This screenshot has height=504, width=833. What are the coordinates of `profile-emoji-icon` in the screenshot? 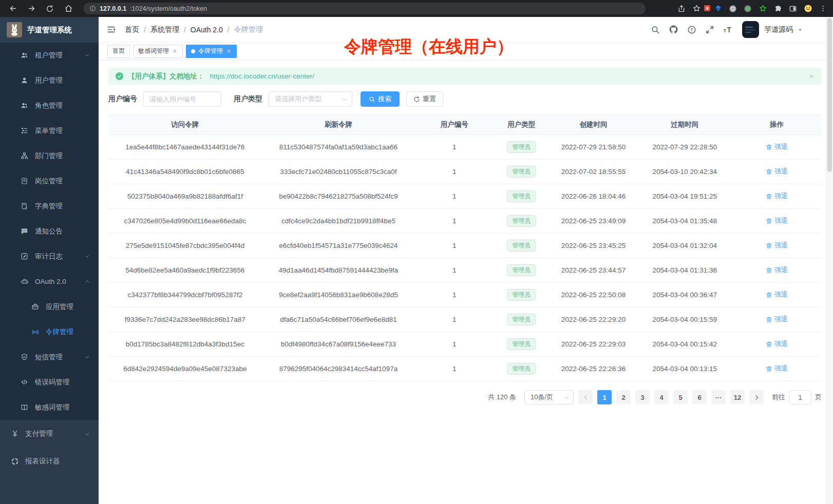 It's located at (808, 8).